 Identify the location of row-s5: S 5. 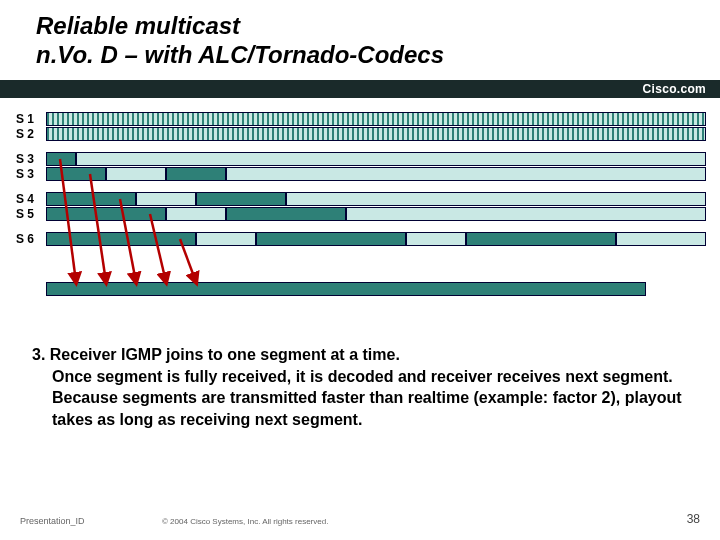
(362, 214).